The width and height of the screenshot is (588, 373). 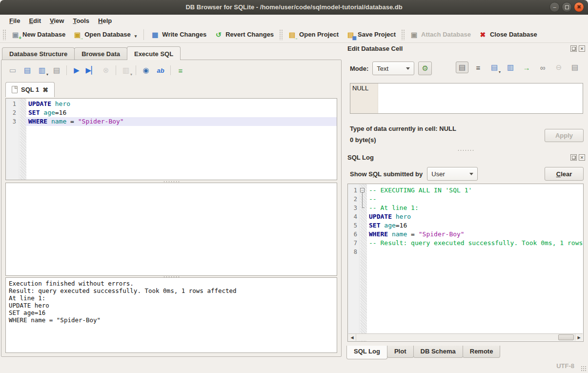 What do you see at coordinates (35, 21) in the screenshot?
I see `menu-edit: Edit` at bounding box center [35, 21].